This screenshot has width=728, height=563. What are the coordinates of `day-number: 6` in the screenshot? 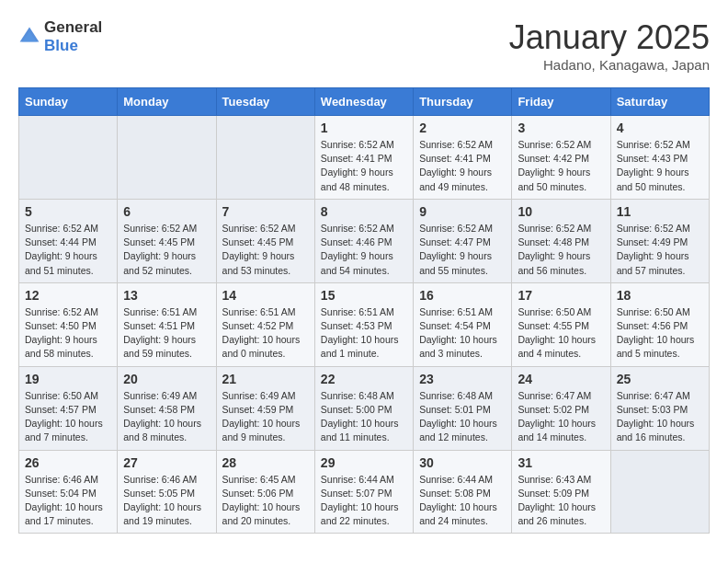 It's located at (166, 212).